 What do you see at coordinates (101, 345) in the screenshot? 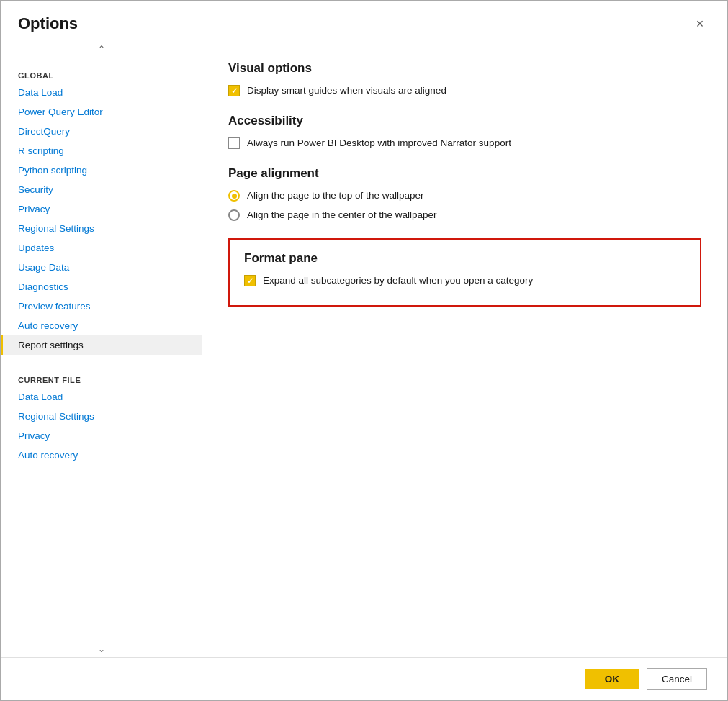
I see `sidebar-item-report-settings: Report settings` at bounding box center [101, 345].